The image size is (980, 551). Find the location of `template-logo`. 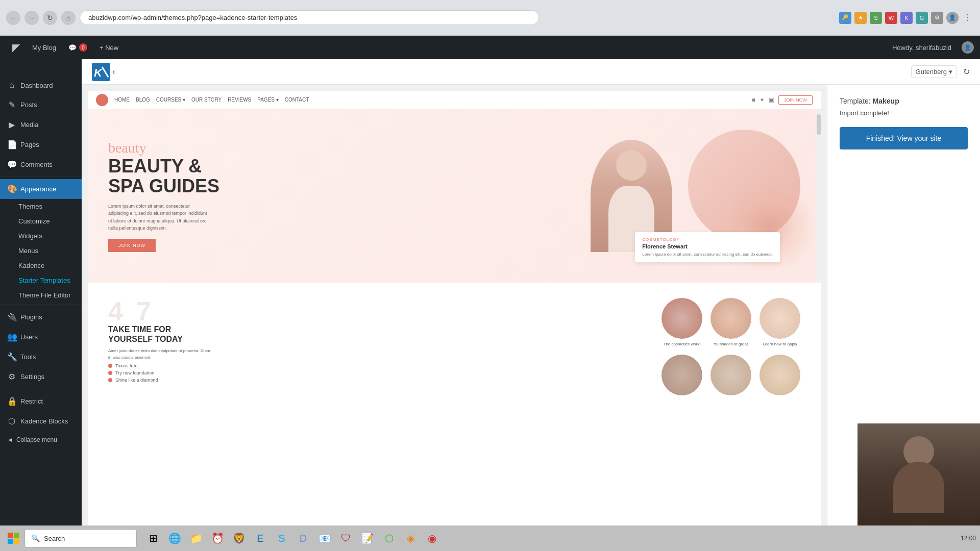

template-logo is located at coordinates (102, 100).